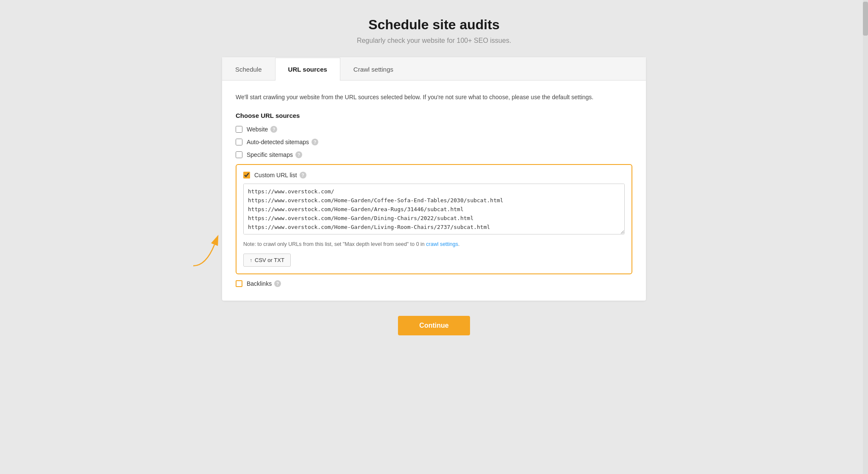  Describe the element at coordinates (434, 219) in the screenshot. I see `custom-url-section: Custom URL list ? Note: to crawl only UR…` at that location.